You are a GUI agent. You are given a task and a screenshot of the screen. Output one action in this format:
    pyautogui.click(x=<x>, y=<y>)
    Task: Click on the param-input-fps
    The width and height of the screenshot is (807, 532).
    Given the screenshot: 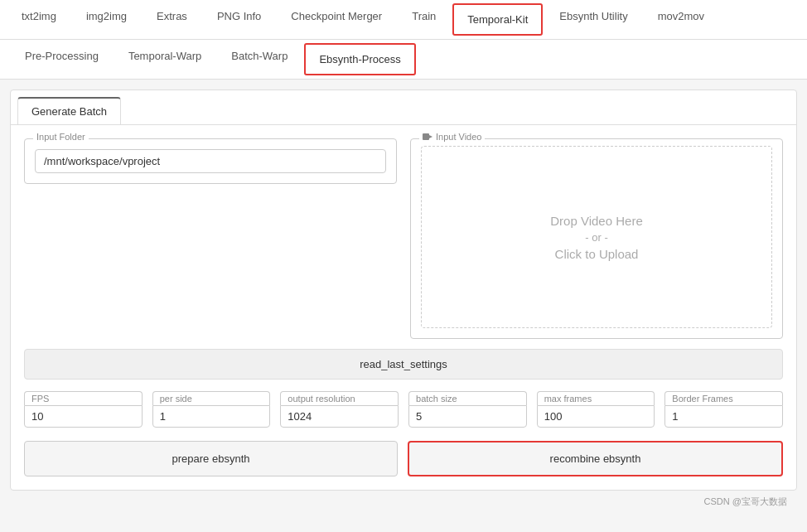 What is the action you would take?
    pyautogui.click(x=83, y=416)
    